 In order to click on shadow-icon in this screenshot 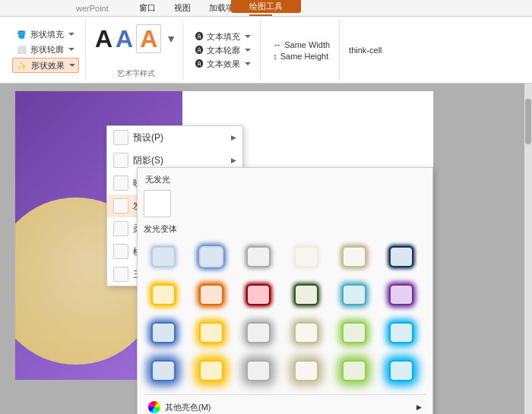, I will do `click(121, 160)`.